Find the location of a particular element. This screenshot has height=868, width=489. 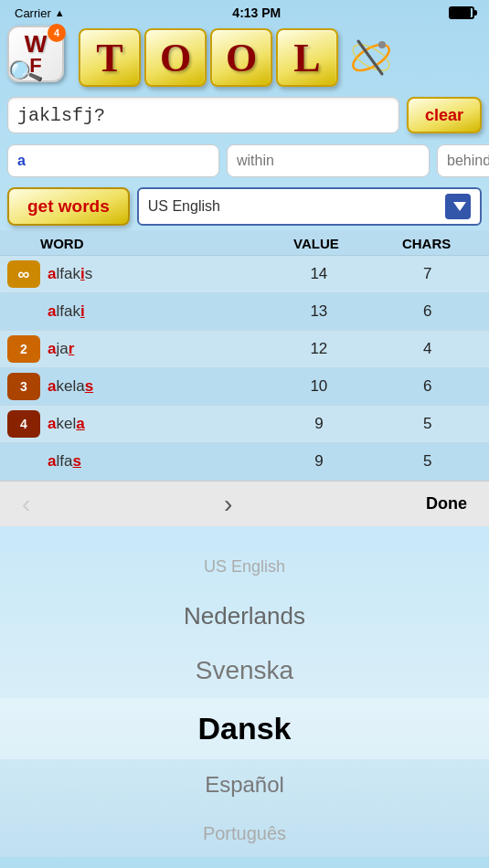

tile-L: L is located at coordinates (307, 58).